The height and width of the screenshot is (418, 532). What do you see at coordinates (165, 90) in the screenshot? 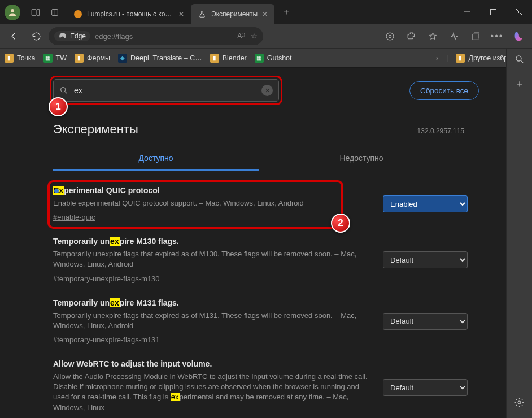
I see `search-input` at bounding box center [165, 90].